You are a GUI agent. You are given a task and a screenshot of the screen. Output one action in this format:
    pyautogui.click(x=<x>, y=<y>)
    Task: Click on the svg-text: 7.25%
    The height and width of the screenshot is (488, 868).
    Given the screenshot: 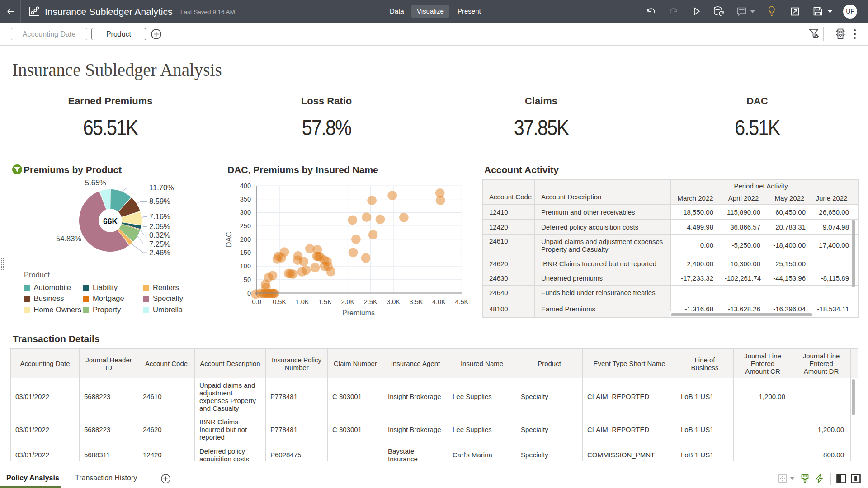 What is the action you would take?
    pyautogui.click(x=160, y=244)
    